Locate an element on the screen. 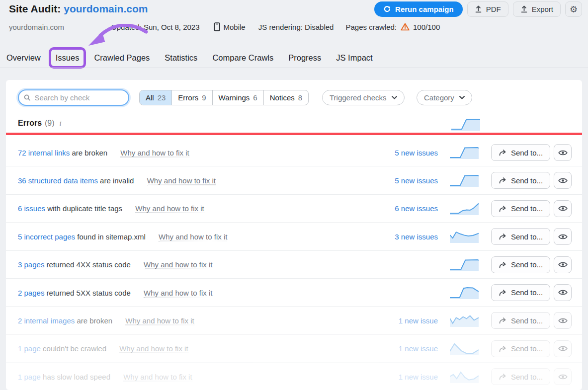 The width and height of the screenshot is (588, 390). new-issues-link: 6 new issues is located at coordinates (417, 209).